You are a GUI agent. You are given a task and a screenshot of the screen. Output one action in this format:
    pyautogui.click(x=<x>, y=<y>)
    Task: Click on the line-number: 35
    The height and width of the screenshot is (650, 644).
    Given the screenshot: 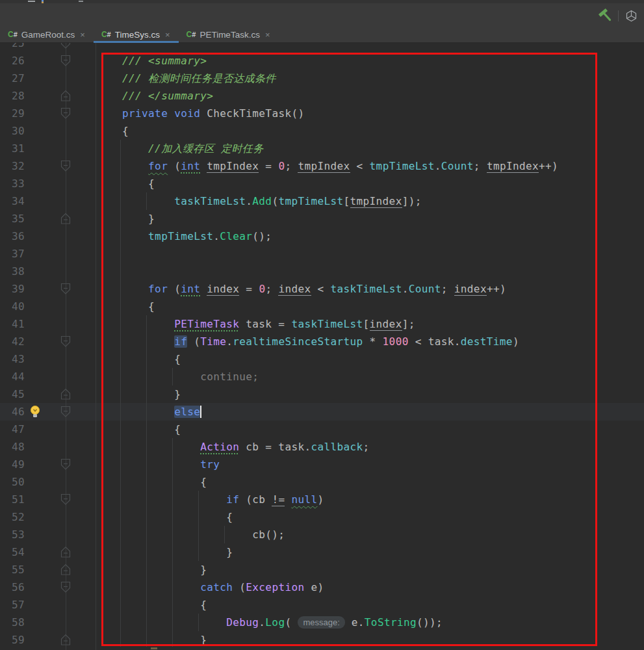 What is the action you would take?
    pyautogui.click(x=12, y=218)
    